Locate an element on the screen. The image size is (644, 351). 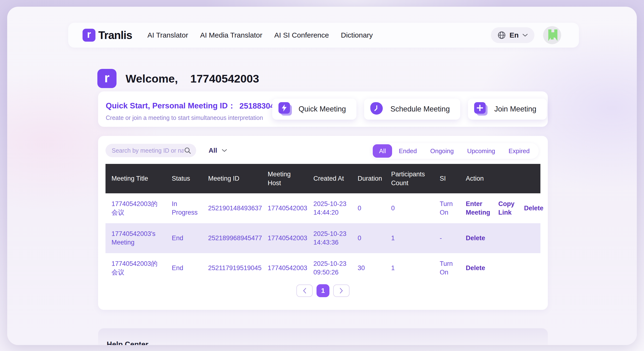
chevron-right-icon is located at coordinates (342, 290).